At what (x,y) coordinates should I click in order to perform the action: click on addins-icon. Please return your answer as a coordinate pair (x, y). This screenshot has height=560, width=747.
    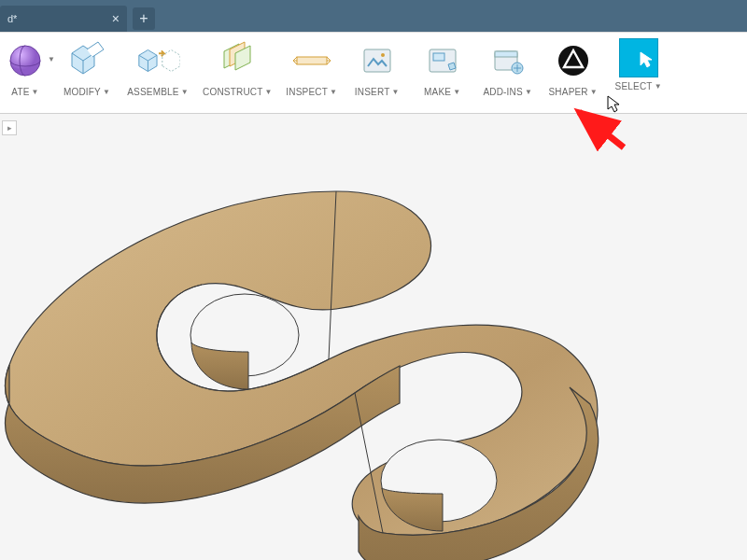
    Looking at the image, I should click on (508, 61).